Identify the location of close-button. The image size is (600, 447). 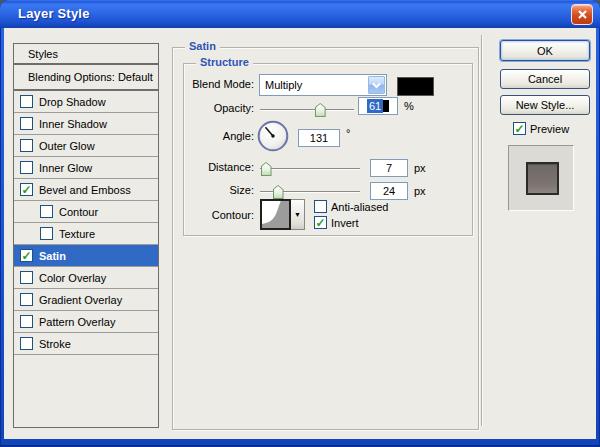
(582, 14).